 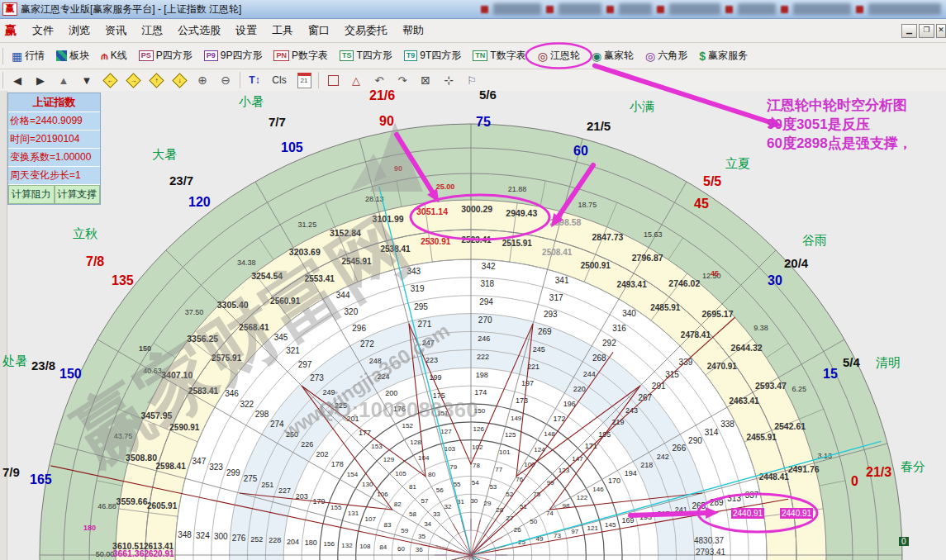 I want to click on spiral-number: 52, so click(x=509, y=494).